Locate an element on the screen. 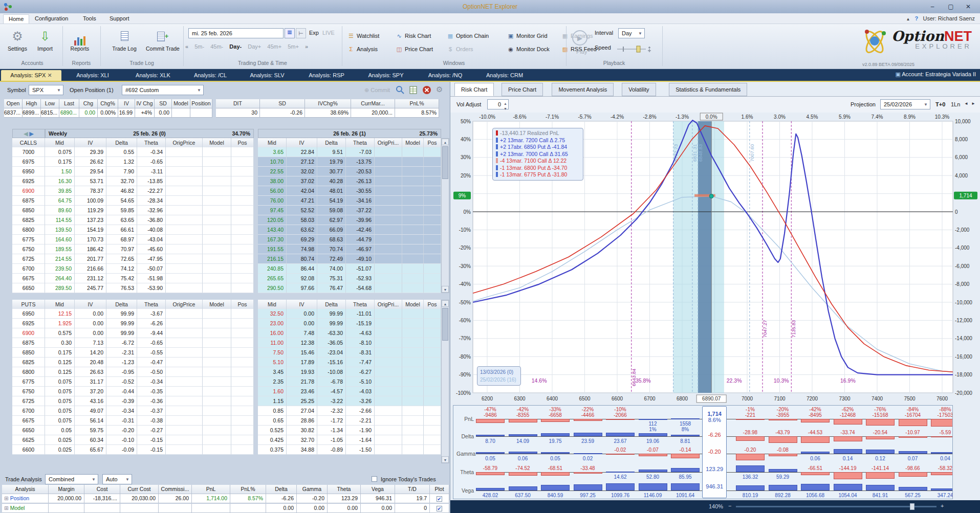  chain-cell: 170.73 is located at coordinates (91, 239).